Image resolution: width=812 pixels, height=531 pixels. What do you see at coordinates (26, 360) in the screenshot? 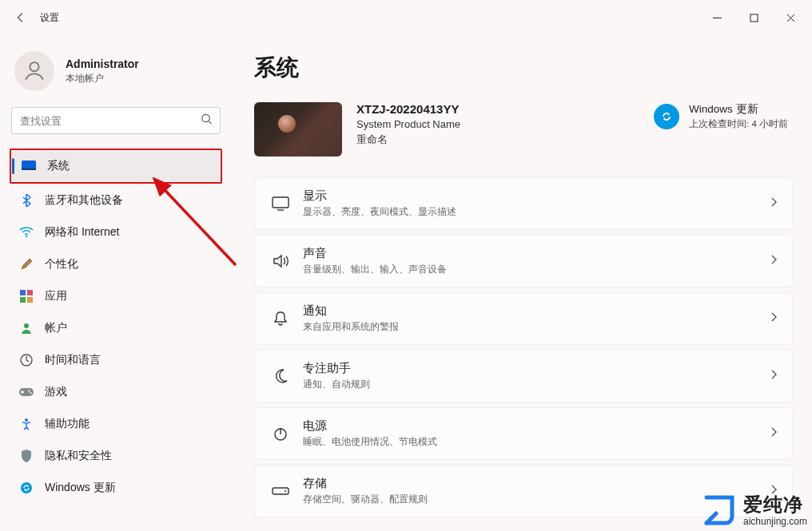
I see `clock-globe-icon` at bounding box center [26, 360].